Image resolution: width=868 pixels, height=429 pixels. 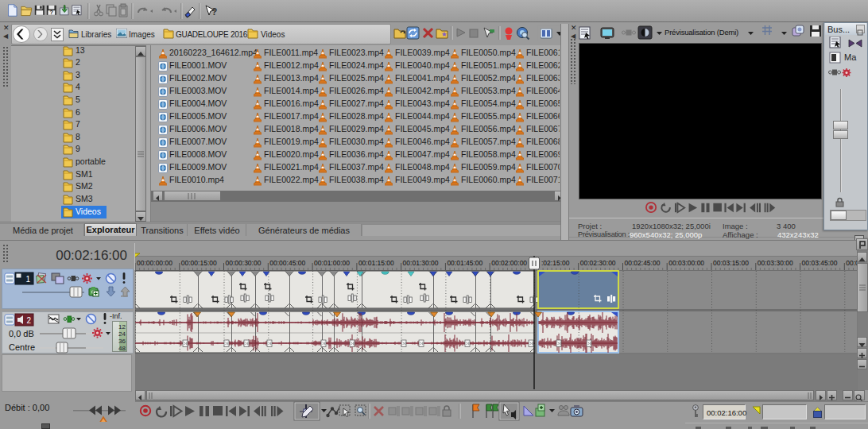 What do you see at coordinates (199, 263) in the screenshot?
I see `svg-text: 00:00:15:00` at bounding box center [199, 263].